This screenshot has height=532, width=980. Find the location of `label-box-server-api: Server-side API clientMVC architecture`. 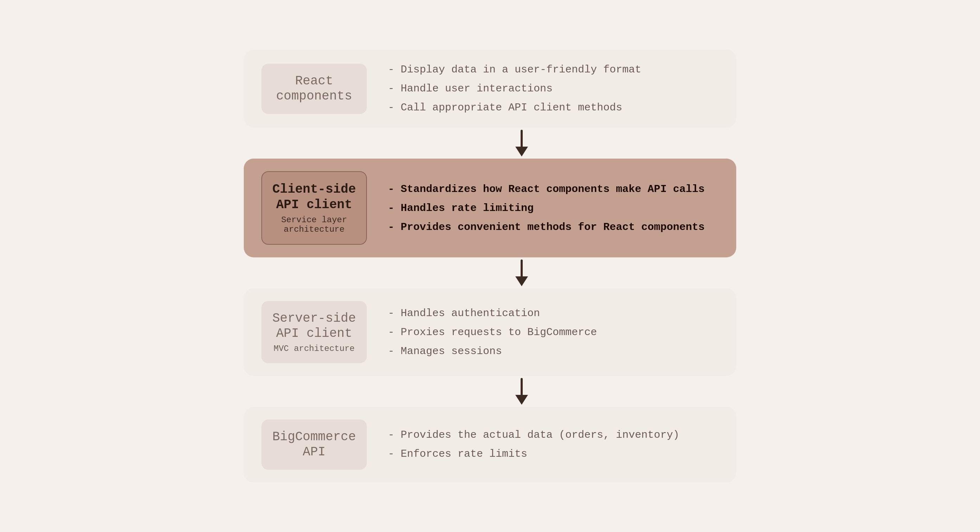

label-box-server-api: Server-side API clientMVC architecture is located at coordinates (314, 332).